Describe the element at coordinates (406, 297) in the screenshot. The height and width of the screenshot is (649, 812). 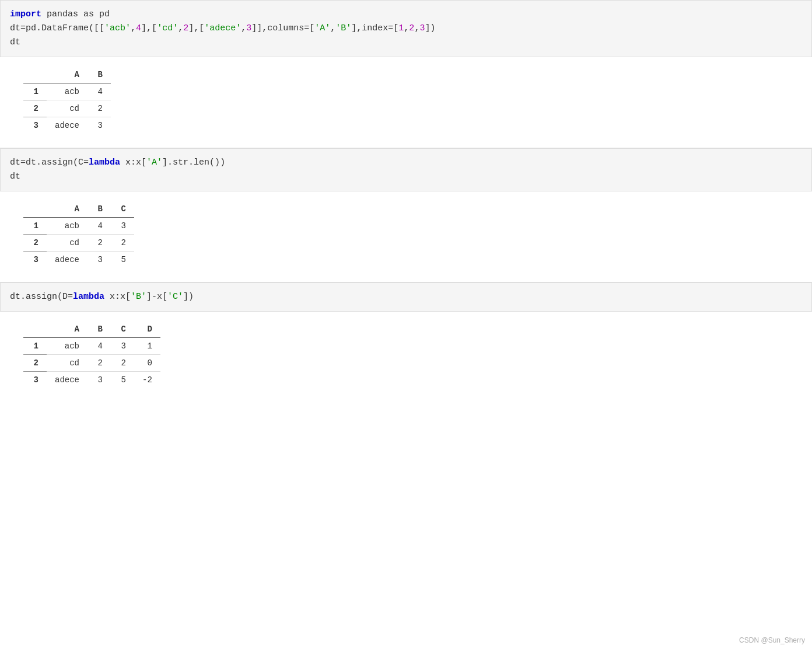
I see `code-block-4: dt.assign(D=lambda x:x['B']-x['C'])` at that location.